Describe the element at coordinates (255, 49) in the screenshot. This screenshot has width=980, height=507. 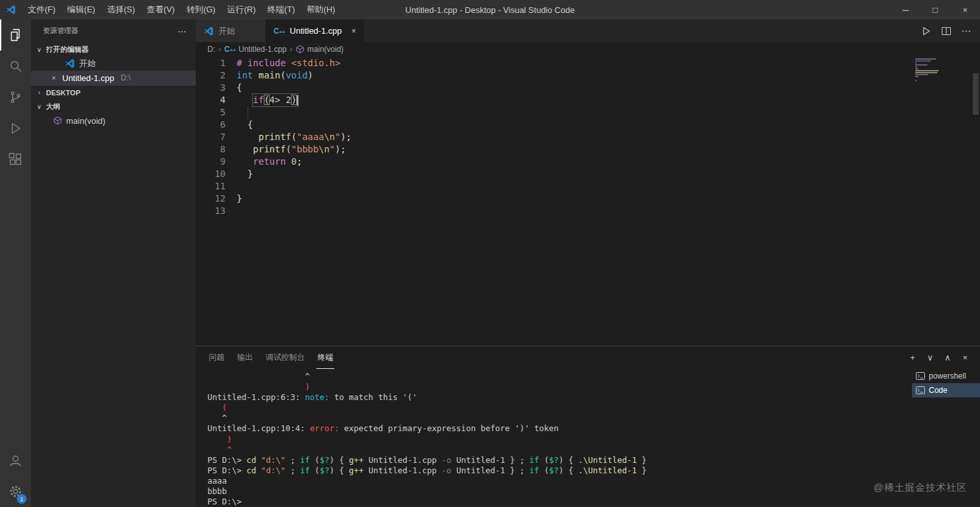
I see `breadcrumb-item-1: C++Untitled-1.cpp` at that location.